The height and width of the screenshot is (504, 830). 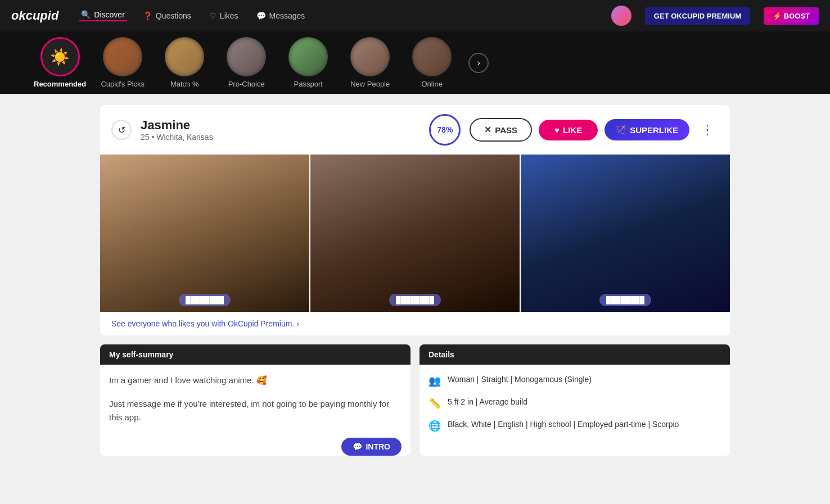 What do you see at coordinates (184, 84) in the screenshot?
I see `match-label: Match %` at bounding box center [184, 84].